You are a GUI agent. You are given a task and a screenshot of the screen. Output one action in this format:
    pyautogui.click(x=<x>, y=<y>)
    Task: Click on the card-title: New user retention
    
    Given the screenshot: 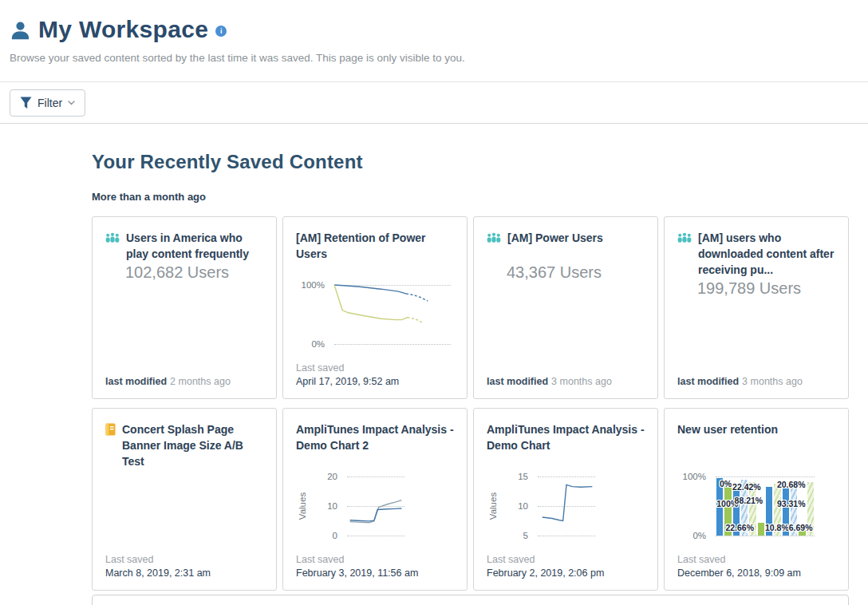 What is the action you would take?
    pyautogui.click(x=728, y=429)
    